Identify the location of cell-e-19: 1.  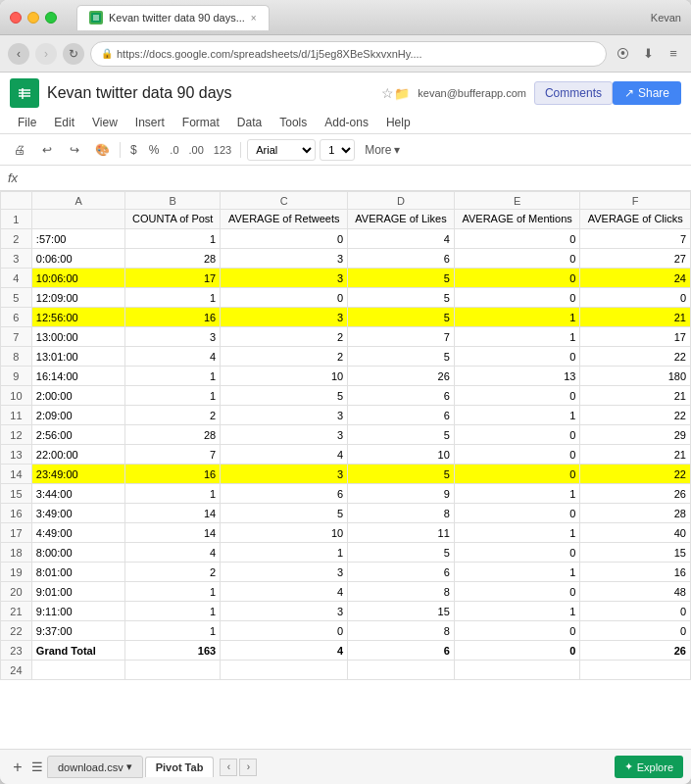
(518, 572).